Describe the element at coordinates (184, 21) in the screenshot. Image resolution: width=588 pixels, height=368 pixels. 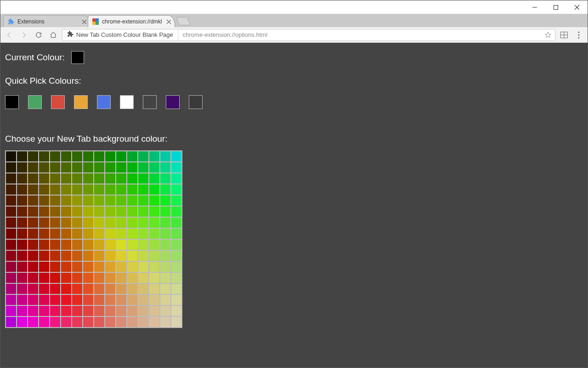
I see `new-tab-button` at that location.